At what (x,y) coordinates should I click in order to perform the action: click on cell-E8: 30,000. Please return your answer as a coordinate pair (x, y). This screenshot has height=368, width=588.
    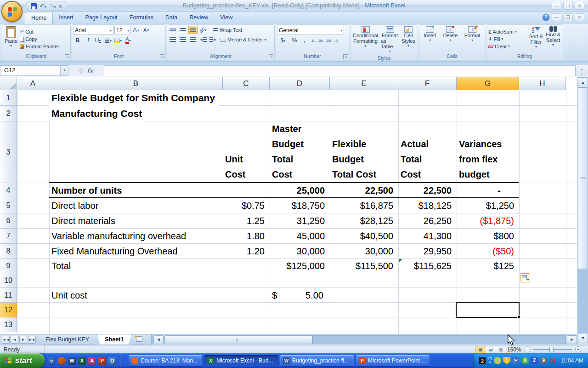
    Looking at the image, I should click on (364, 251).